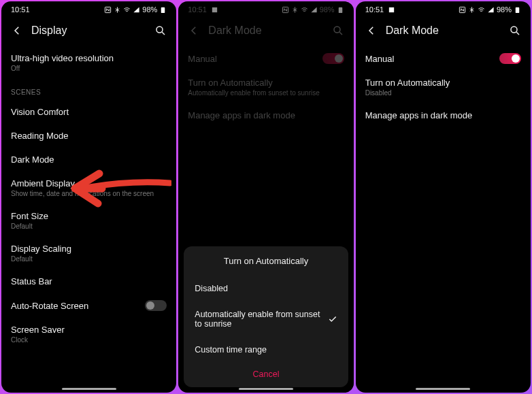 Image resolution: width=532 pixels, height=394 pixels. Describe the element at coordinates (380, 59) in the screenshot. I see `row-label: Manual` at that location.